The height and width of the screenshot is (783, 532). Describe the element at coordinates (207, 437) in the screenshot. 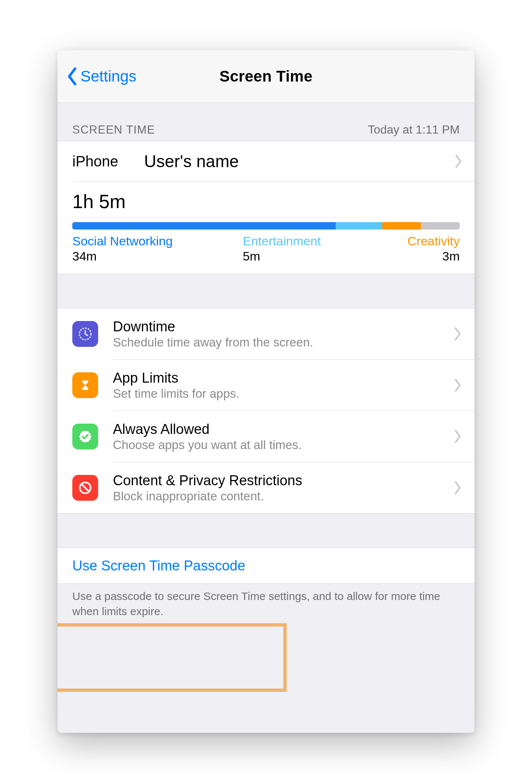

I see `option-text: Always AllowedChoose apps you want at al…` at that location.